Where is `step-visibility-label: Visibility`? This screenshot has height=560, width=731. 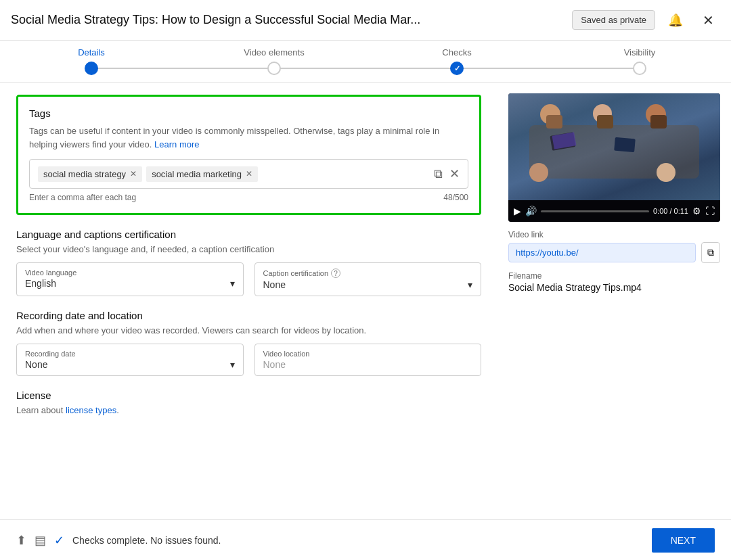 step-visibility-label: Visibility is located at coordinates (640, 53).